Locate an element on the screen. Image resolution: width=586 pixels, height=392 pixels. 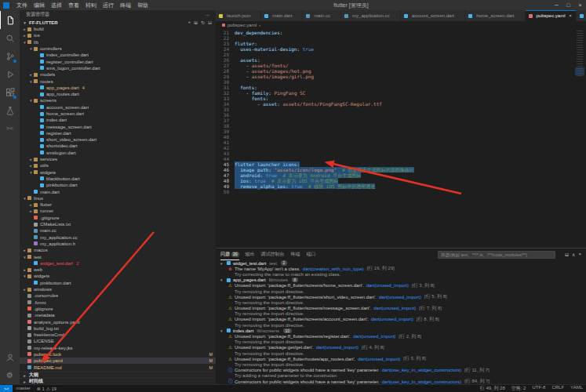
run-and-debug-icon is located at coordinates (9, 74).